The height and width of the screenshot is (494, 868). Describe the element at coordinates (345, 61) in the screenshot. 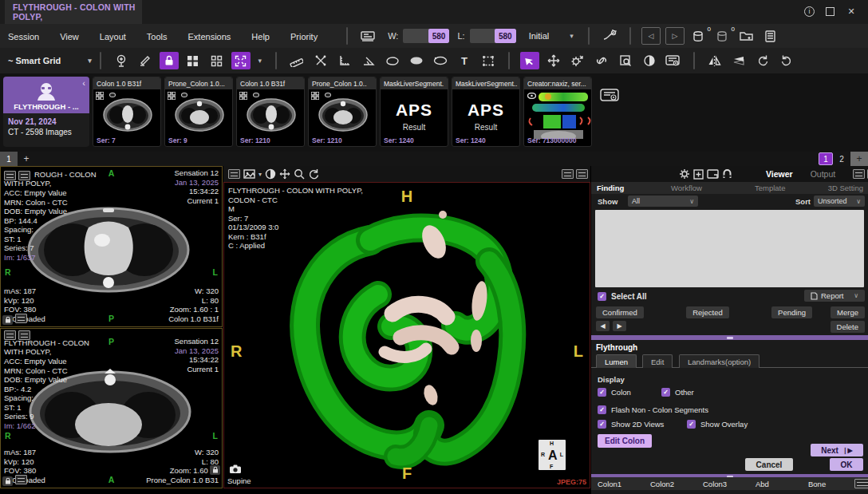

I see `corner-ruler-icon` at that location.